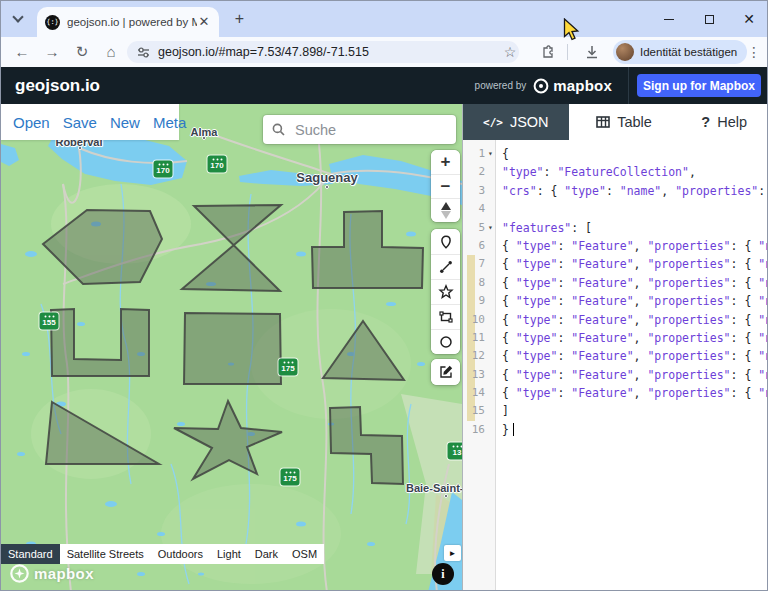 This screenshot has height=591, width=768. Describe the element at coordinates (58, 86) in the screenshot. I see `site-brand: geojson.io` at that location.